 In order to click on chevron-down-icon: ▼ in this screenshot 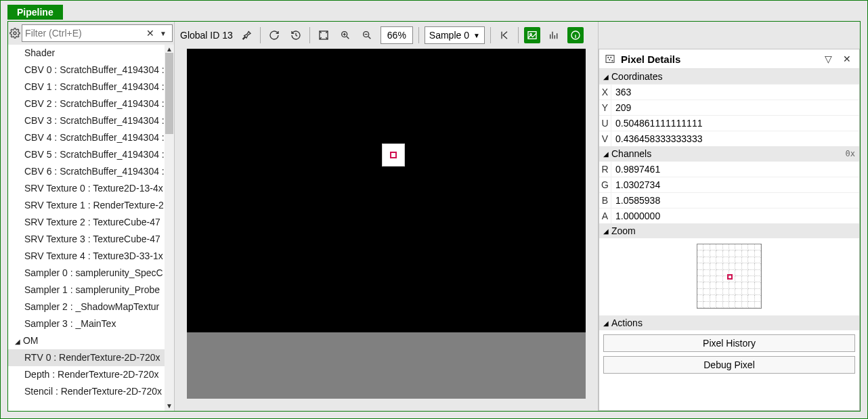, I will do `click(477, 35)`.